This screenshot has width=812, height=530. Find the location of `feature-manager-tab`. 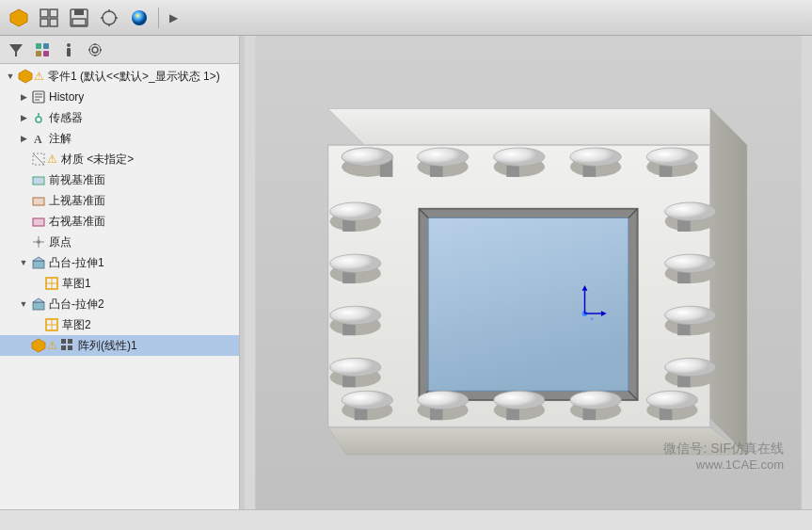

feature-manager-tab is located at coordinates (42, 50).